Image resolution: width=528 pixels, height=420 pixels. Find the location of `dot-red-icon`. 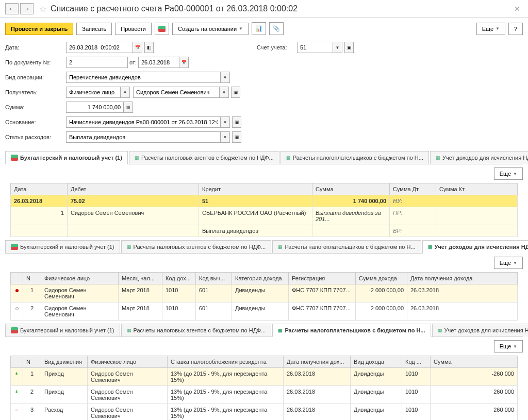

dot-red-icon is located at coordinates (17, 291).